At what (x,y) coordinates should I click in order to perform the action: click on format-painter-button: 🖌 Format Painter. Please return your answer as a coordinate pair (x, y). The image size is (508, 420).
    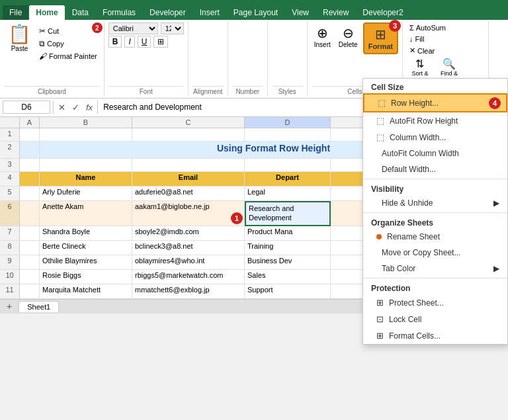
    Looking at the image, I should click on (68, 56).